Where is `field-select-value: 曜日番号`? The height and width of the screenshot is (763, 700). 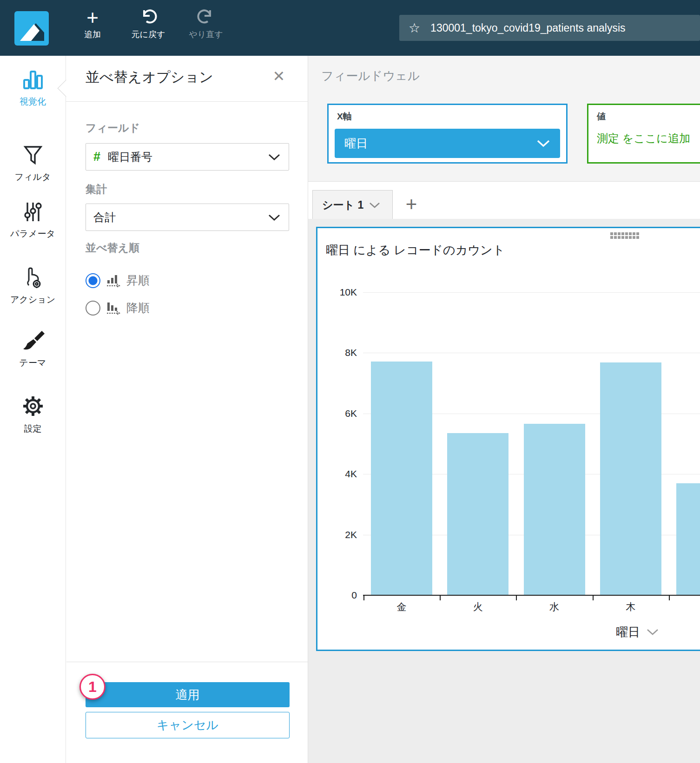
field-select-value: 曜日番号 is located at coordinates (130, 157).